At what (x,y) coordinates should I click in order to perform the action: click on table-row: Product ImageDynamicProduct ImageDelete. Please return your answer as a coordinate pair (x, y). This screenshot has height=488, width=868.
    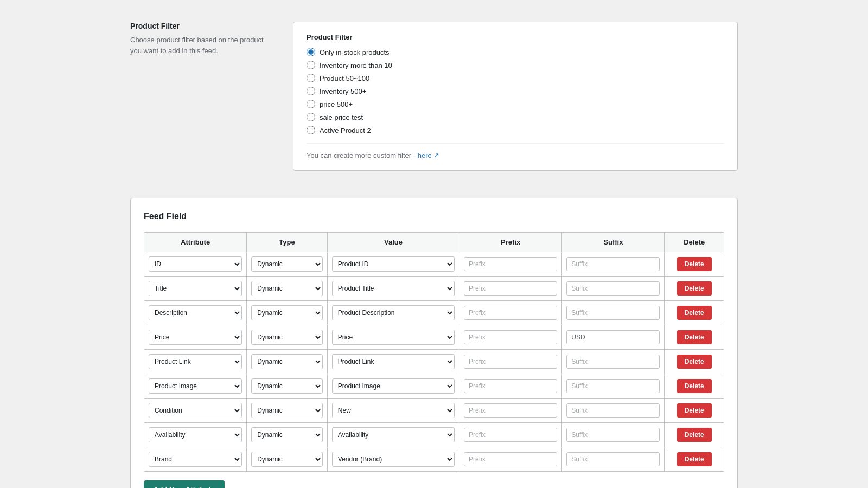
    Looking at the image, I should click on (434, 386).